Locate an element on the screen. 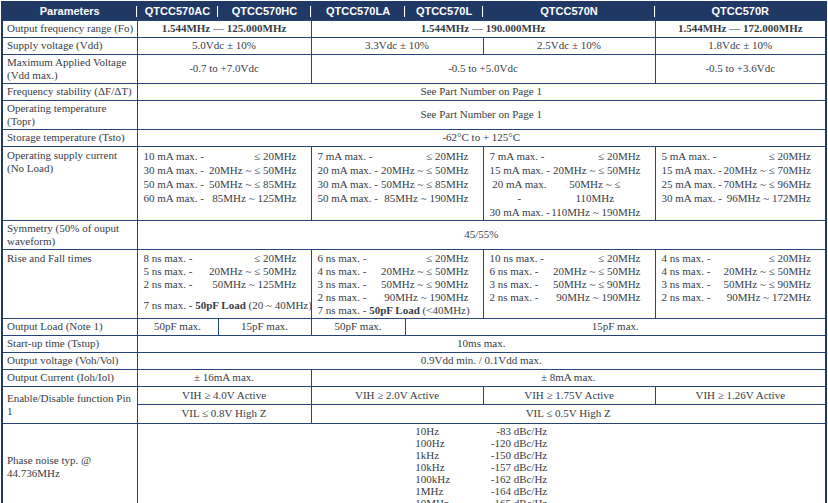 This screenshot has width=828, height=503. spec-line: 2 ns max. -50MHz ~ 125MHz is located at coordinates (224, 284).